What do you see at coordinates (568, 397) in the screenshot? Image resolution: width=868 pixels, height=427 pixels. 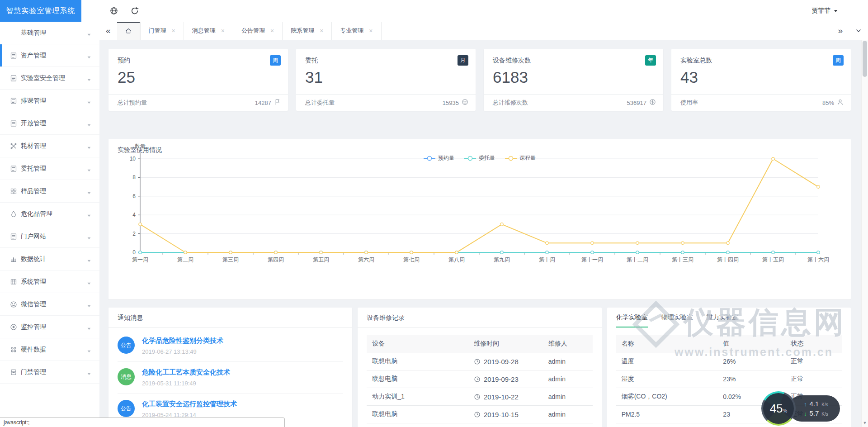 I see `repair-person: admin` at bounding box center [568, 397].